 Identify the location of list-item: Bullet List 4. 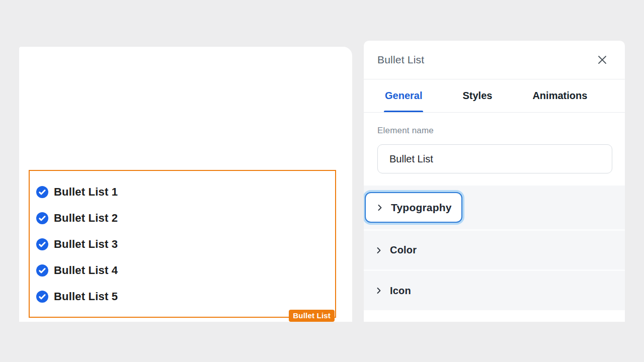
(183, 270).